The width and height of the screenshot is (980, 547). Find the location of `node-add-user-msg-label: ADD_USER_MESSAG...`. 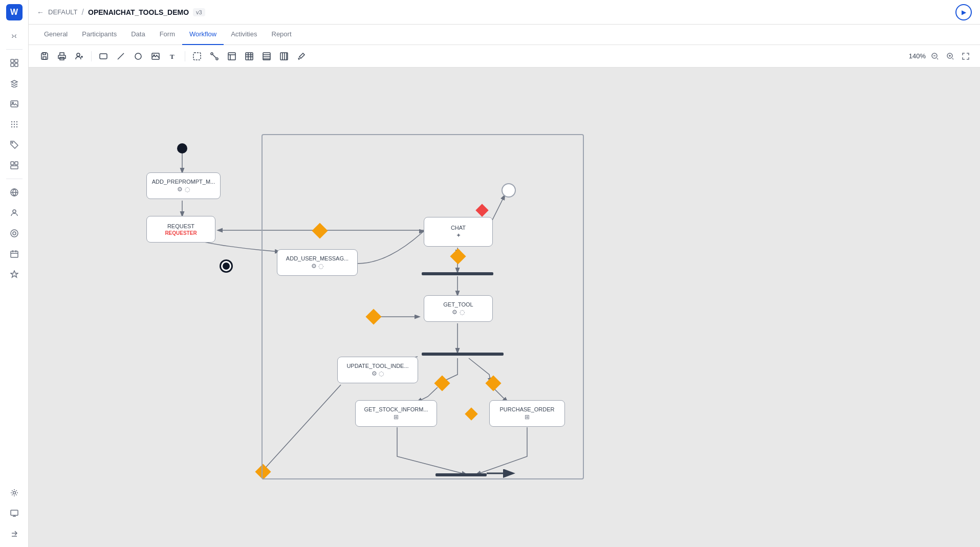

node-add-user-msg-label: ADD_USER_MESSAG... is located at coordinates (317, 258).